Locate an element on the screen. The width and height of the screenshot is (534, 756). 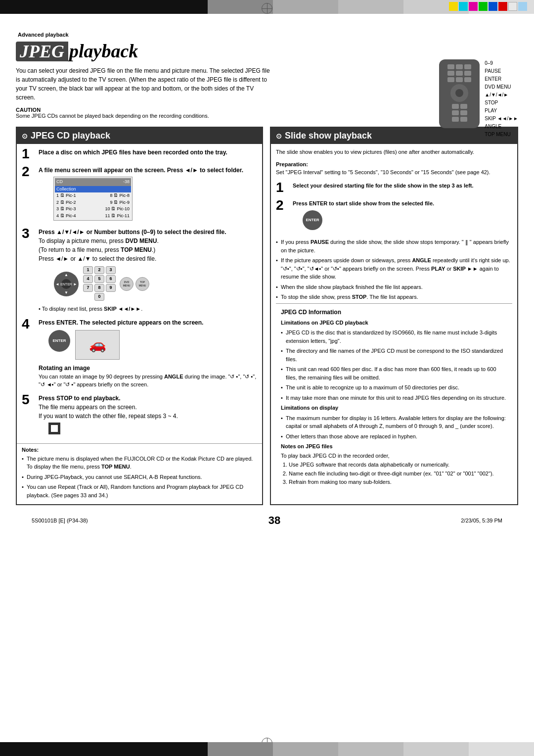
file-item-4a: 4 🖻 Pic-4 is located at coordinates (66, 216).